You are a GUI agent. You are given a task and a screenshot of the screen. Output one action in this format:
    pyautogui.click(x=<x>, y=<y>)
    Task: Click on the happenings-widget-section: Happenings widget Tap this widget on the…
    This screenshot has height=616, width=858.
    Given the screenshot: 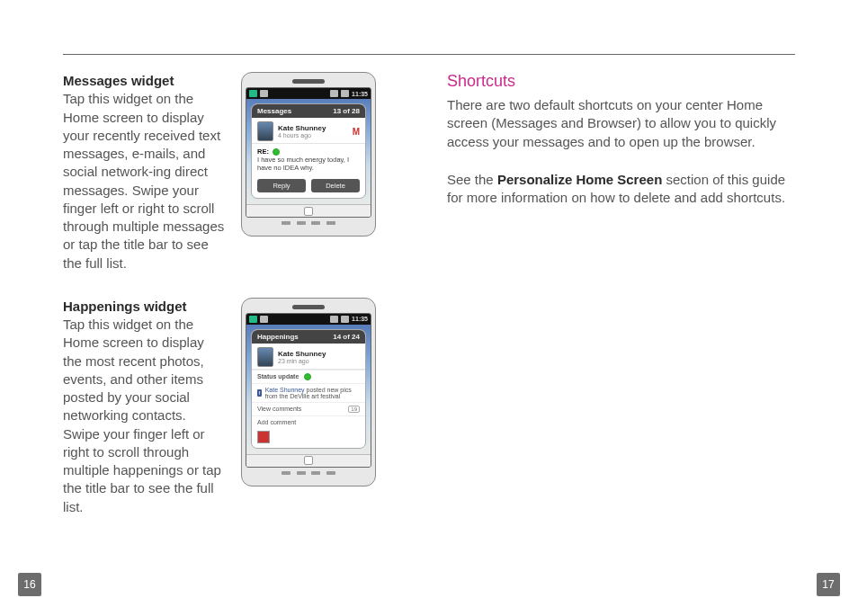 What is the action you would take?
    pyautogui.click(x=237, y=406)
    